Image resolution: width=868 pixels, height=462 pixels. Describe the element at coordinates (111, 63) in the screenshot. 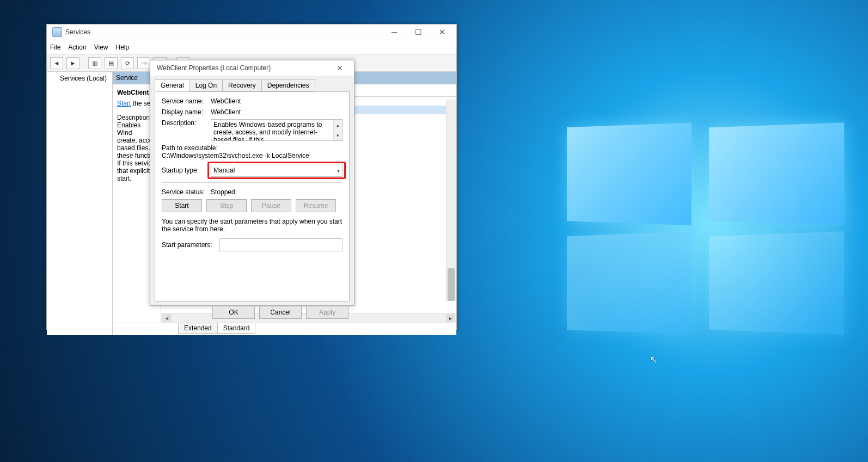

I see `toolbar-properties: ▤` at that location.